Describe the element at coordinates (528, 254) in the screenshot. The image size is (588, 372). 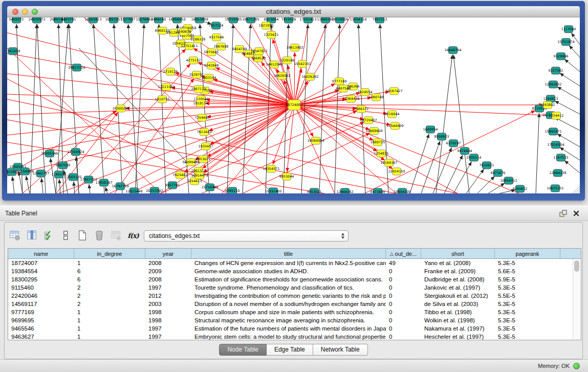
I see `column-header-pagerank: pagerank` at that location.